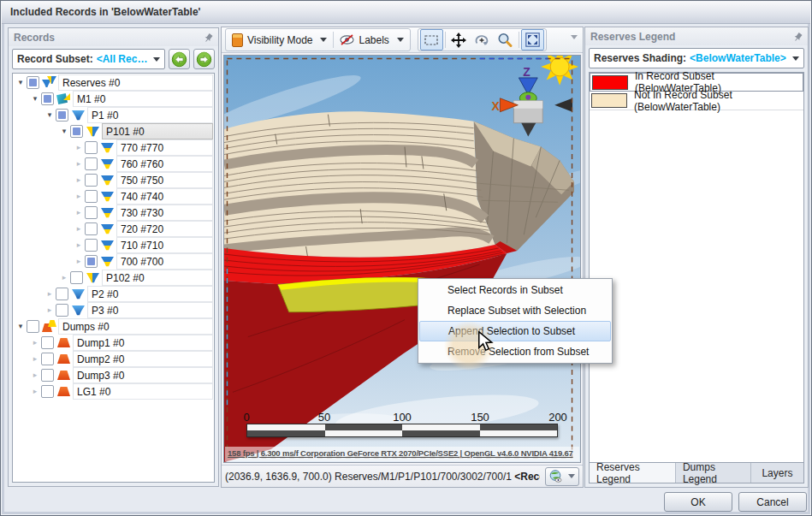  Describe the element at coordinates (89, 59) in the screenshot. I see `record-subset-dropdown: Record Subset: <All Reco...` at that location.